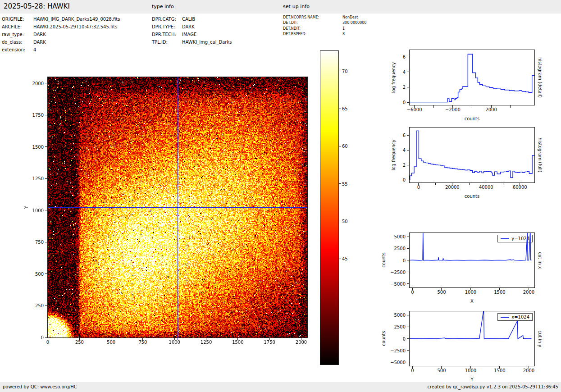 The width and height of the screenshot is (561, 392). I want to click on x-tick-label: 40000, so click(486, 187).